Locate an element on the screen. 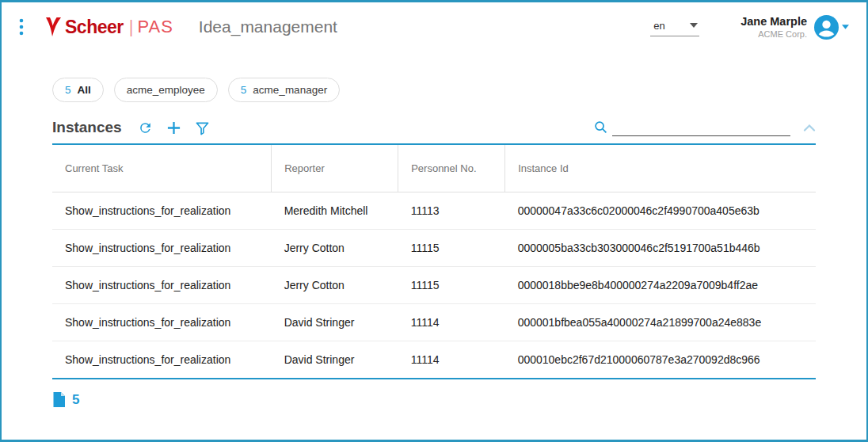 This screenshot has width=868, height=442. search-input is located at coordinates (702, 128).